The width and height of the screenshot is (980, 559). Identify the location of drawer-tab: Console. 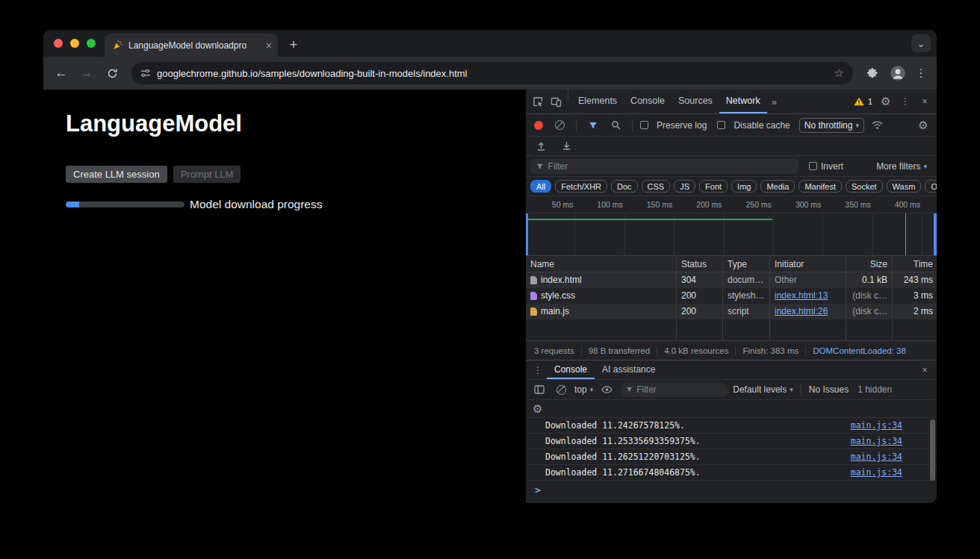
(571, 370).